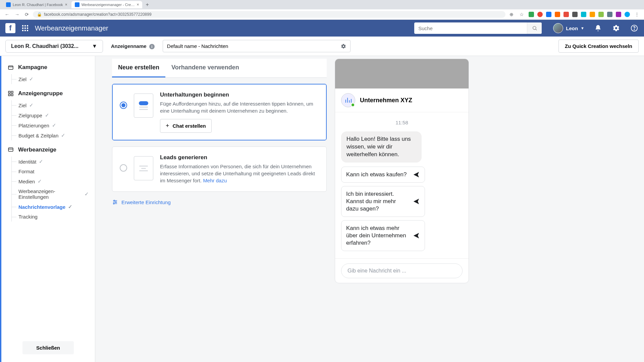  What do you see at coordinates (50, 115) in the screenshot?
I see `sidebar-item-zielgruppe: Zielgruppe✓` at bounding box center [50, 115].